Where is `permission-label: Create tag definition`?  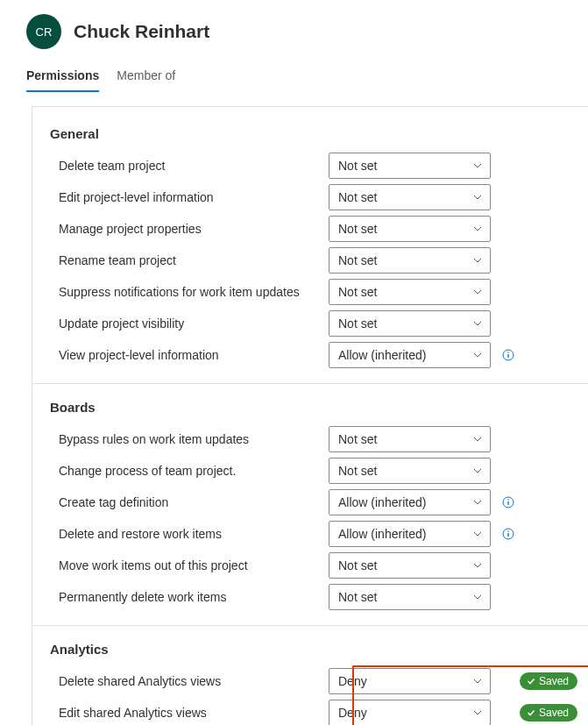 permission-label: Create tag definition is located at coordinates (190, 502).